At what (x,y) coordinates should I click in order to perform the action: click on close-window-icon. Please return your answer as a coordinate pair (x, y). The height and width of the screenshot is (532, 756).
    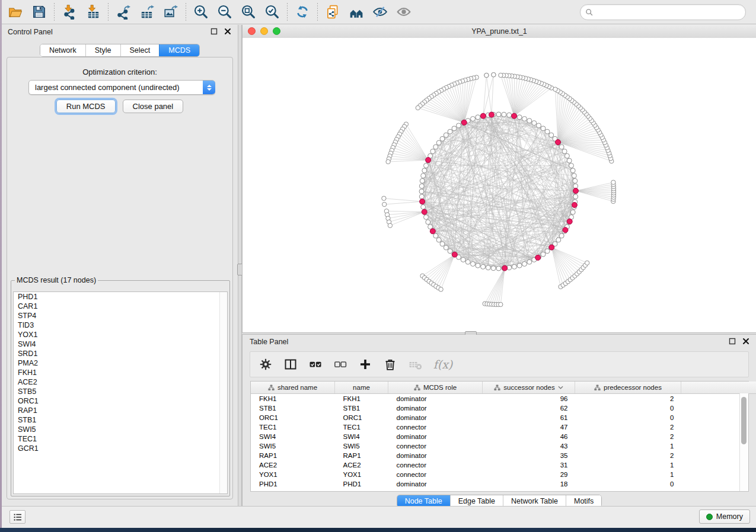
    Looking at the image, I should click on (251, 31).